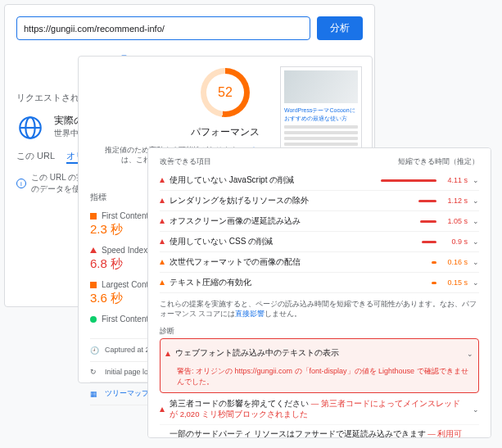 This screenshot has width=502, height=448. Describe the element at coordinates (455, 221) in the screenshot. I see `opportunity-value: 1.05 s` at that location.